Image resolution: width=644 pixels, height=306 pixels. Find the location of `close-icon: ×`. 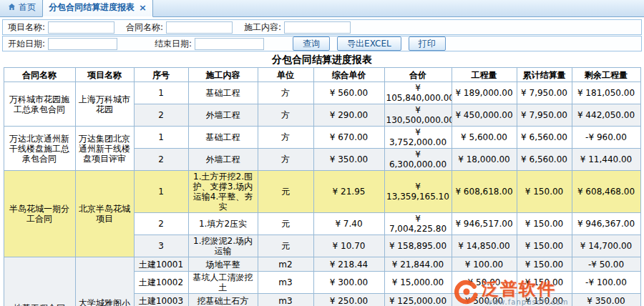

close-icon: × is located at coordinates (143, 8).